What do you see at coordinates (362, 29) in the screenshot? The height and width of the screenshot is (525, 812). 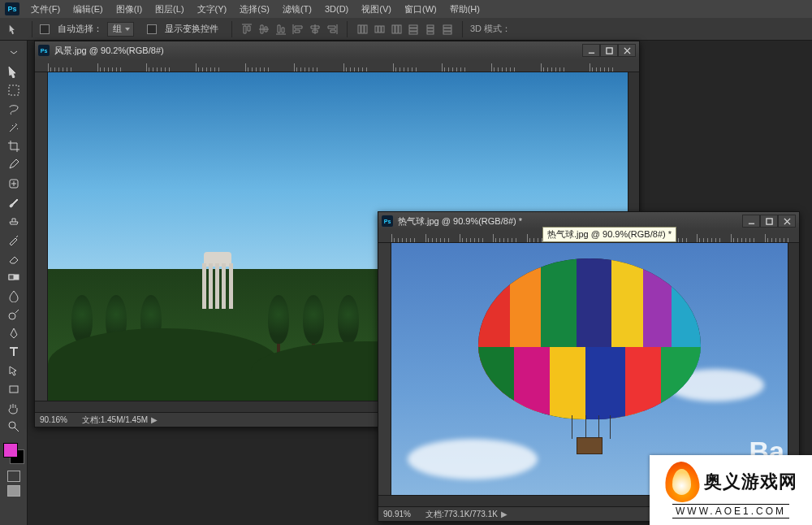 I see `distribute-top-icon` at bounding box center [362, 29].